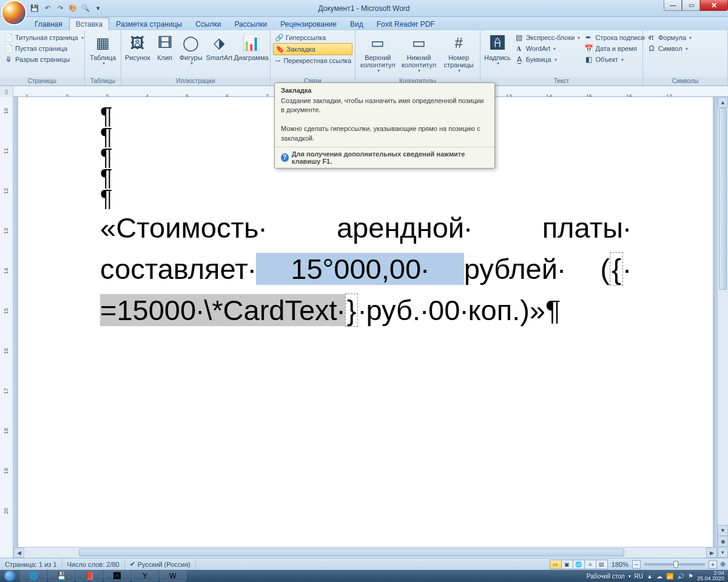 This screenshot has width=728, height=582. Describe the element at coordinates (669, 48) in the screenshot. I see `symbol-button: ΩСимвол` at that location.